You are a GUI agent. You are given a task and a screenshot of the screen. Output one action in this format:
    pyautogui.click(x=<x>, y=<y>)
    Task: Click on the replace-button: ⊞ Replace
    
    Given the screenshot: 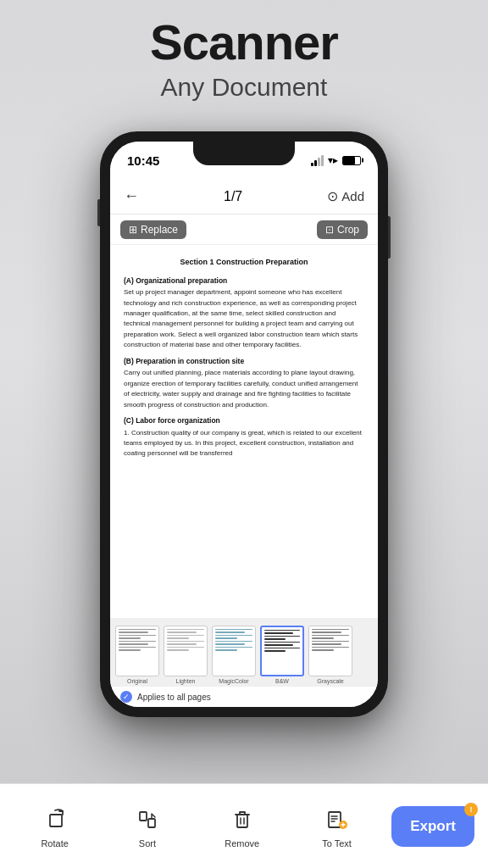 What is the action you would take?
    pyautogui.click(x=153, y=230)
    